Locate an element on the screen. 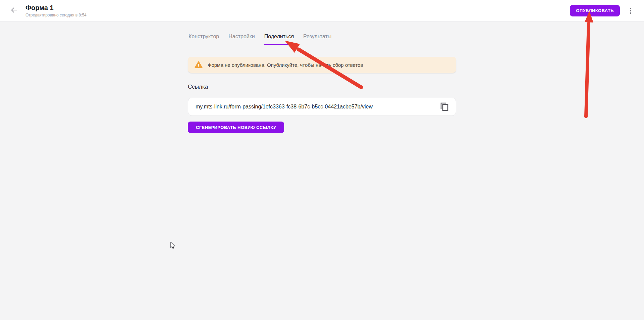 The width and height of the screenshot is (644, 320). arrow-to-publish-button is located at coordinates (589, 64).